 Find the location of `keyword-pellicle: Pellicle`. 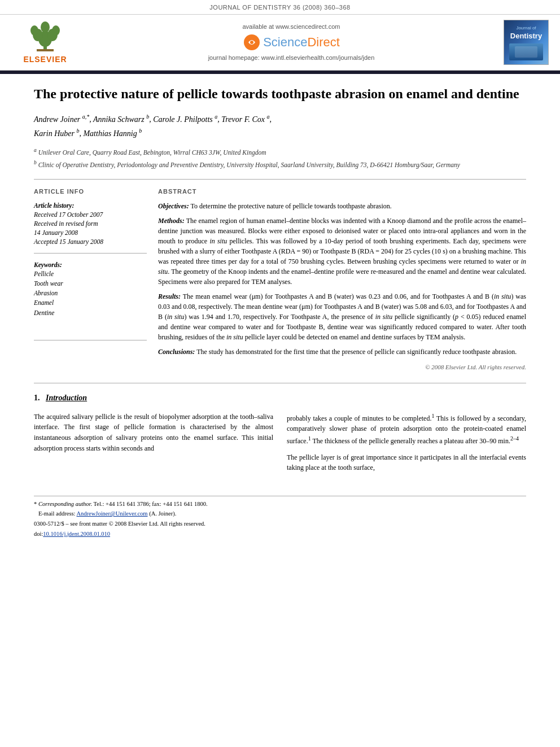

keyword-pellicle: Pellicle is located at coordinates (90, 274).